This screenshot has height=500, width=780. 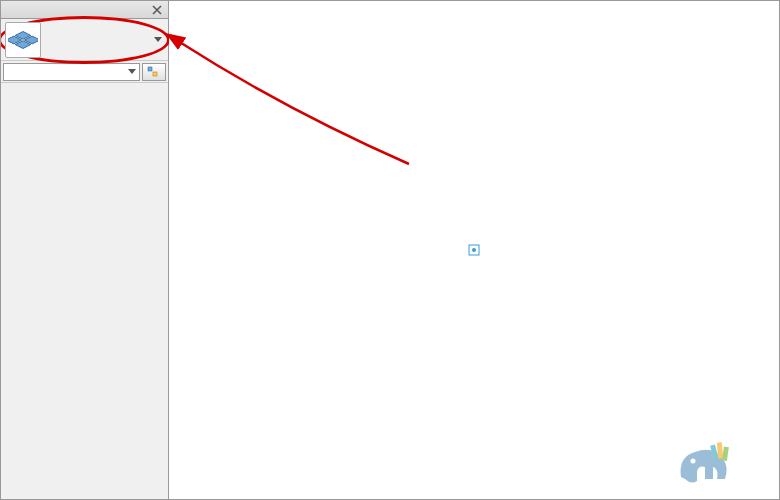 I want to click on view-center-marker, so click(x=474, y=250).